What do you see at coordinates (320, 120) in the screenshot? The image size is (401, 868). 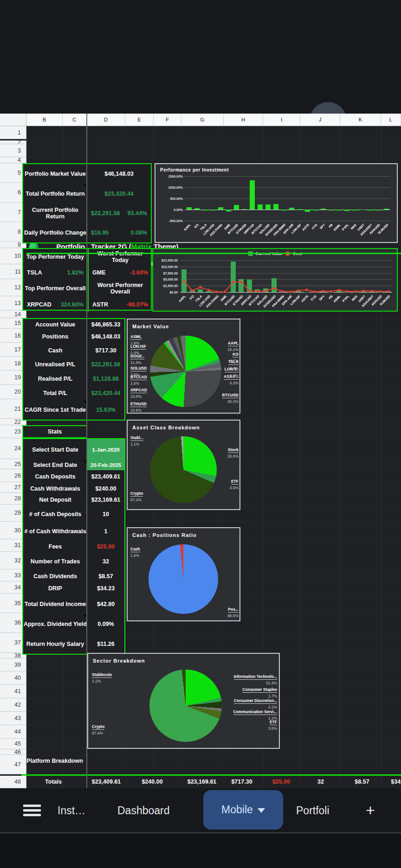 I see `column-header-J: J` at bounding box center [320, 120].